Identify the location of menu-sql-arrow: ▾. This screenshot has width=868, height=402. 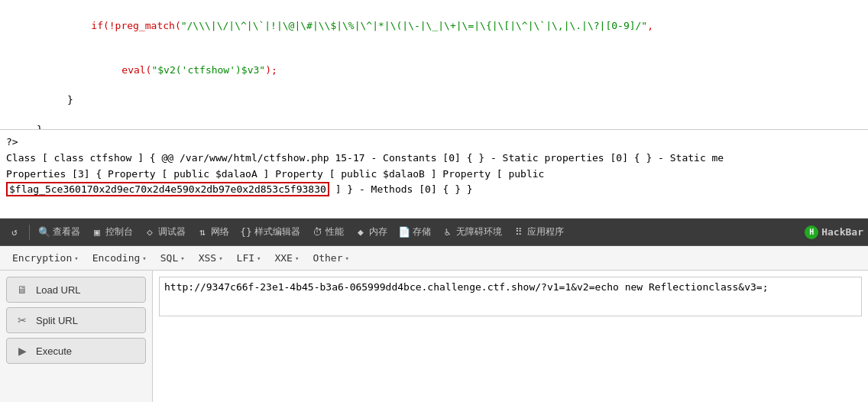
(182, 258).